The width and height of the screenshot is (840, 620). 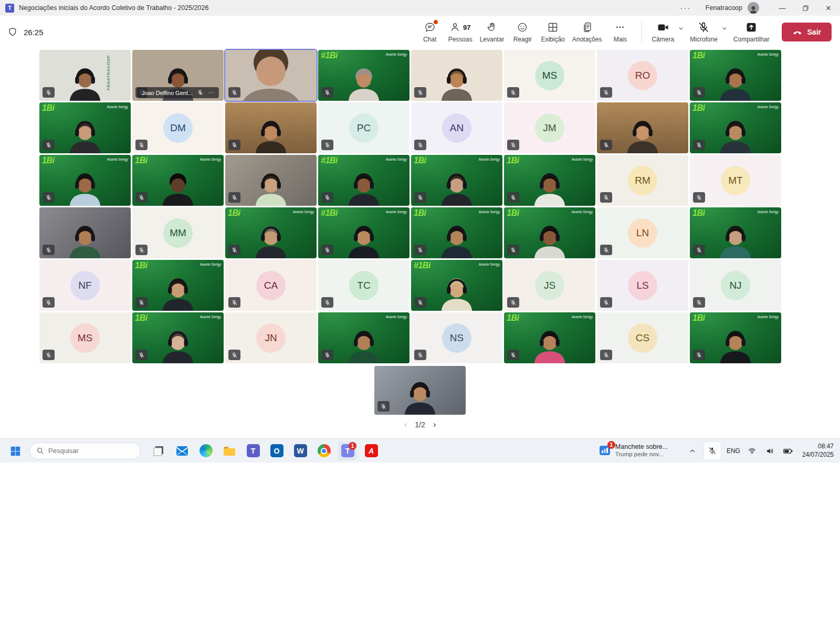 What do you see at coordinates (271, 338) in the screenshot?
I see `participant-tile: JN` at bounding box center [271, 338].